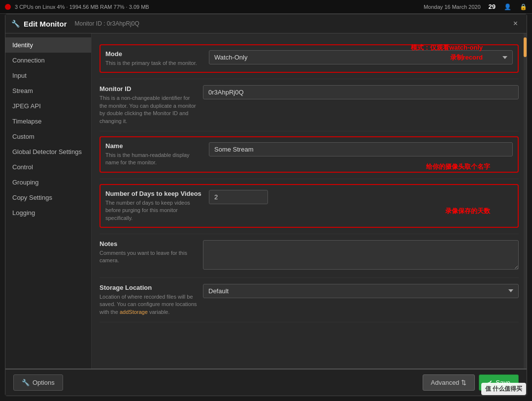  I want to click on notes-desc: Comments you want to leave for this came…, so click(148, 257).